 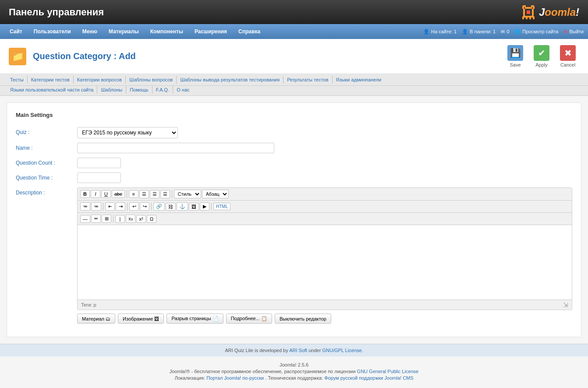 I want to click on anchor-button: ⚓, so click(x=182, y=207).